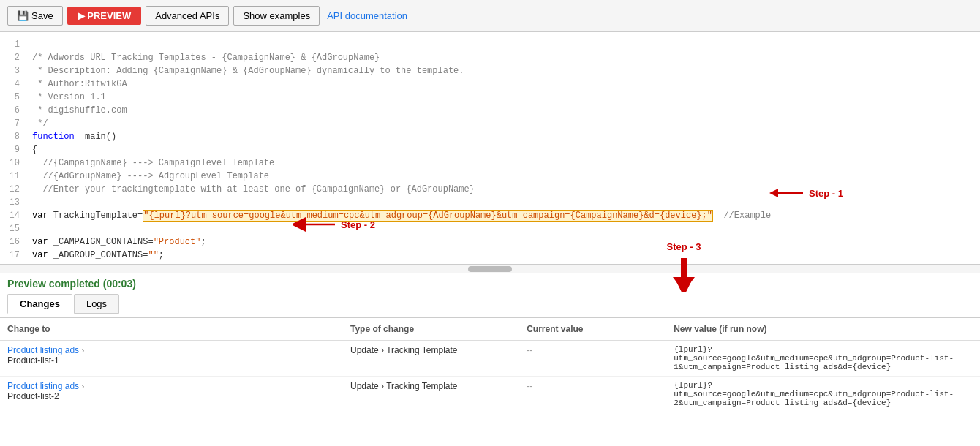 The width and height of the screenshot is (980, 446). Describe the element at coordinates (592, 329) in the screenshot. I see `col-header-current-value: Current value` at that location.